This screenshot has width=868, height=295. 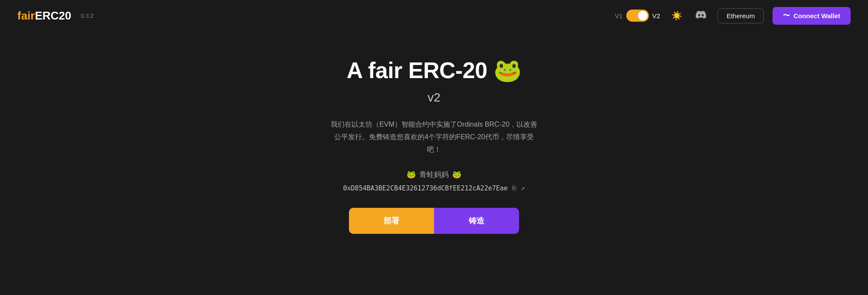 What do you see at coordinates (733, 16) in the screenshot?
I see `header-right: V1 V2 ☀️ Ethereum 〜 Connect Wal` at bounding box center [733, 16].